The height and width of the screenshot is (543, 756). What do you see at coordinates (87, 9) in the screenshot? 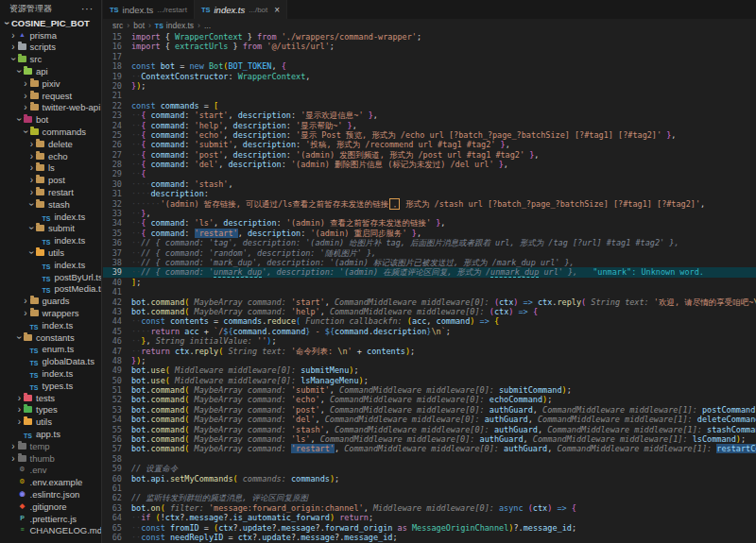
I see `more-actions-icon: ···` at bounding box center [87, 9].